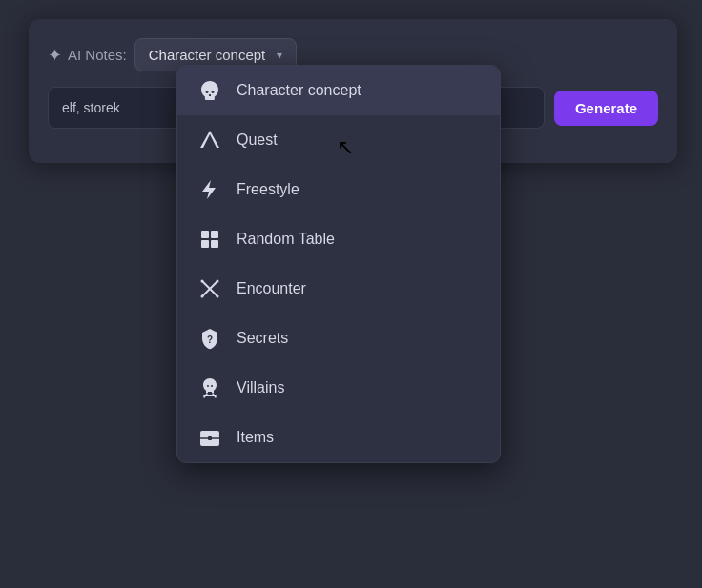 The height and width of the screenshot is (588, 702). Describe the element at coordinates (268, 190) in the screenshot. I see `freestyle-label: Freestyle` at that location.